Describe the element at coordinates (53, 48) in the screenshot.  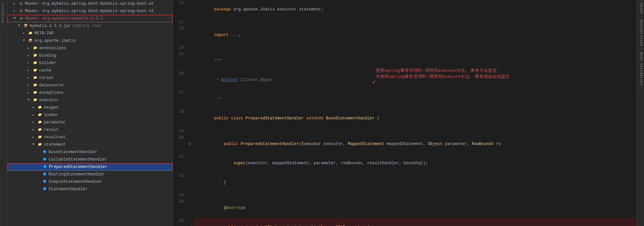
I see `annotations-label: annotations` at that location.